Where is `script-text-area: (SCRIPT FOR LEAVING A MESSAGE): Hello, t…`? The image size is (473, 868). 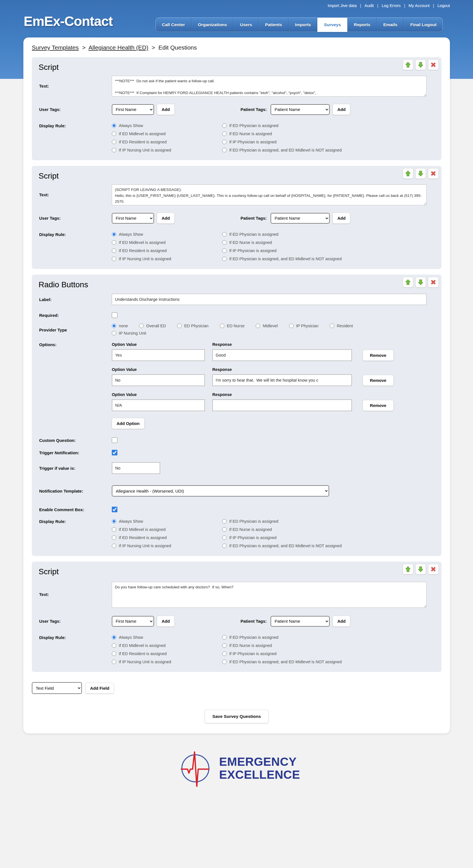 script-text-area: (SCRIPT FOR LEAVING A MESSAGE): Hello, t… is located at coordinates (269, 195).